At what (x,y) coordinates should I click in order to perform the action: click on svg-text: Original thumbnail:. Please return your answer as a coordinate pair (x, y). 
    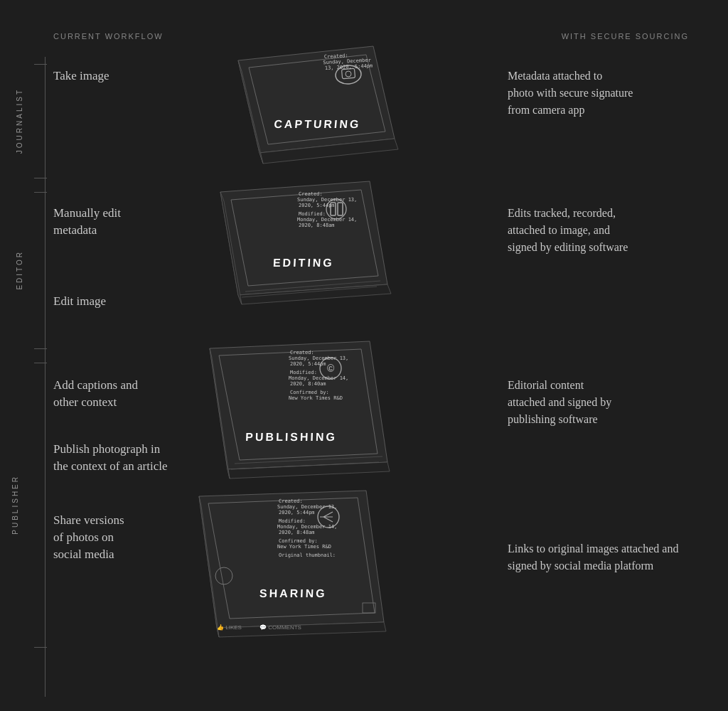
    Looking at the image, I should click on (307, 555).